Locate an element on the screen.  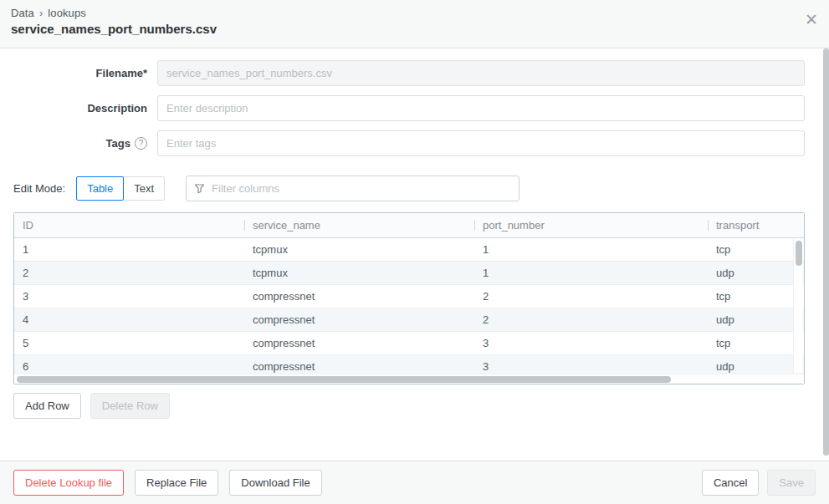
row-actions: Add Row Delete Row is located at coordinates (422, 406).